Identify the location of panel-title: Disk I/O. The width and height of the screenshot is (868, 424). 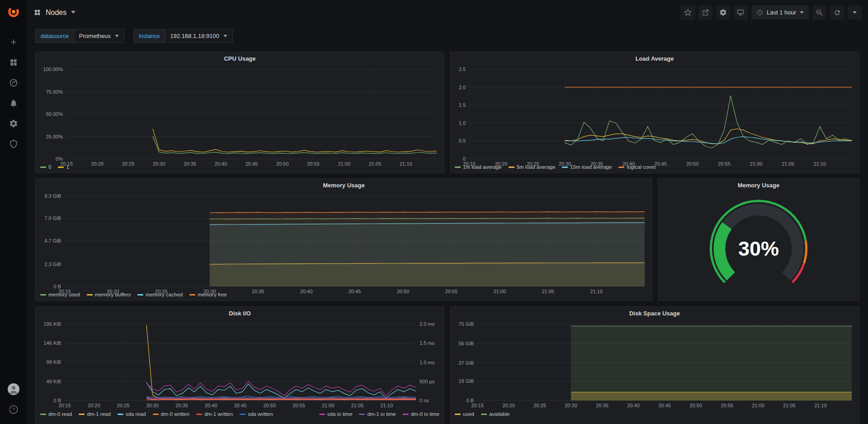
(240, 313).